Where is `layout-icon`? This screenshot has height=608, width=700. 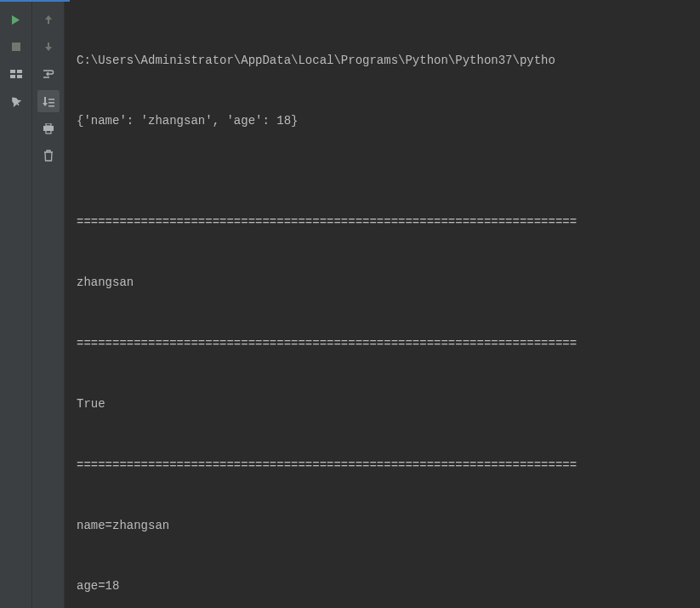 layout-icon is located at coordinates (16, 74).